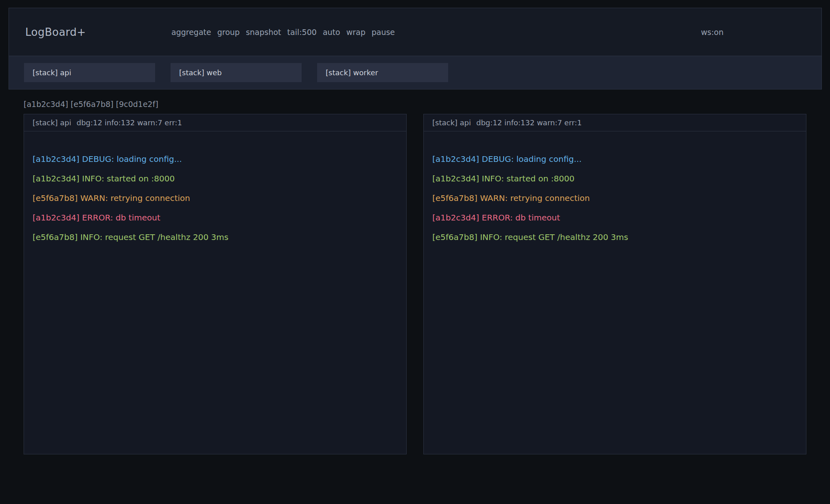  What do you see at coordinates (415, 32) in the screenshot?
I see `header-topbar: LogBoard+ aggregategroupsnapshottail:500…` at bounding box center [415, 32].